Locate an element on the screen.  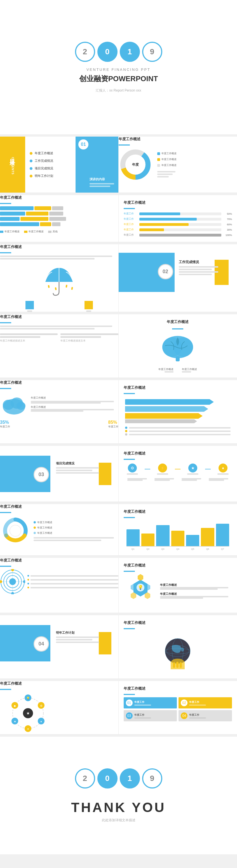
contents-right-blue: 01 演讲的内容 is located at coordinates (97, 164).